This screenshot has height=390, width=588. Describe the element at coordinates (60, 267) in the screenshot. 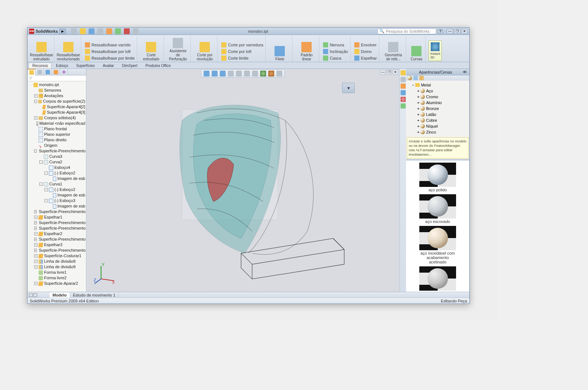

I see `tree-item: +Linha de divisão9` at that location.